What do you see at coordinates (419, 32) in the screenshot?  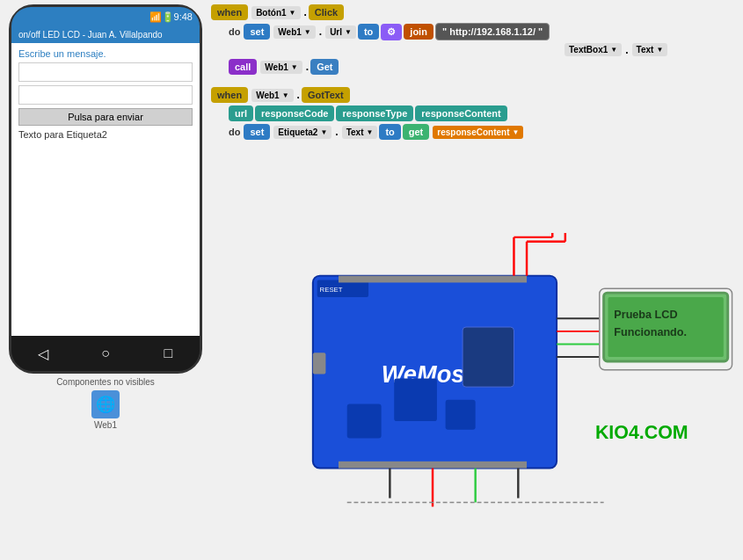 I see `join-block: join` at bounding box center [419, 32].